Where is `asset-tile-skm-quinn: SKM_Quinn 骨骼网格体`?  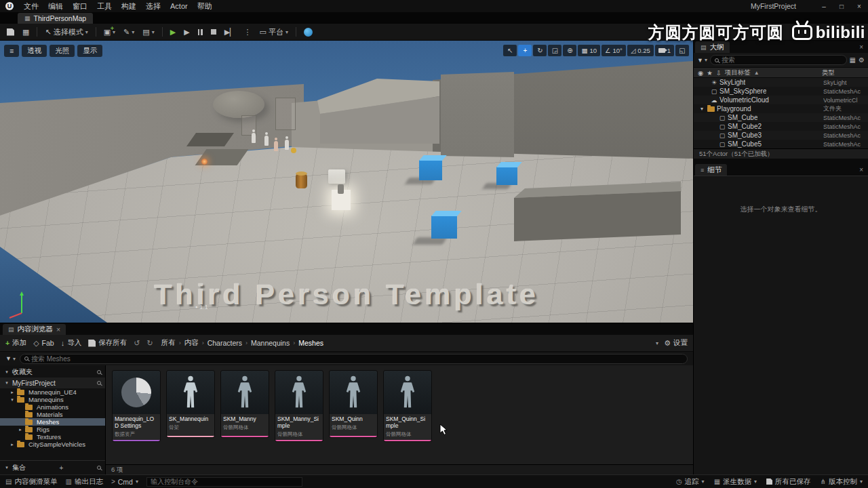
asset-tile-skm-quinn: SKM_Quinn 骨骼网格体 is located at coordinates (353, 404).